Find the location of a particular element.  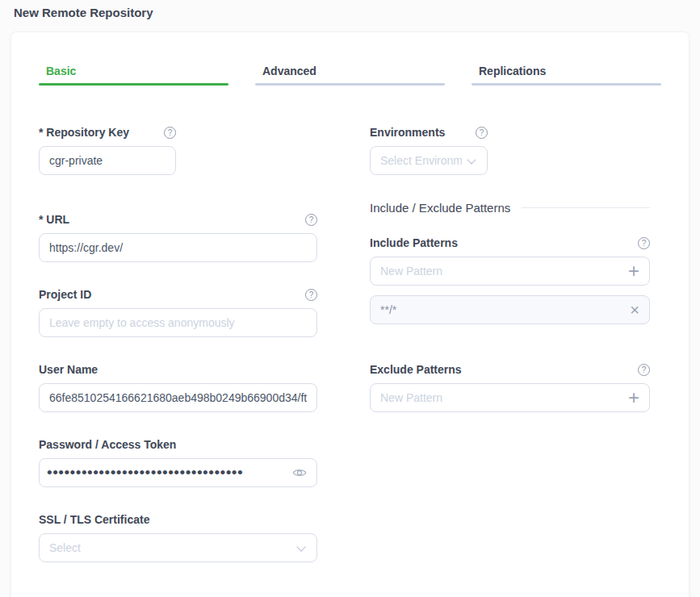

ssl-certificate-group: SSL / TLS Certificate Select is located at coordinates (178, 537).